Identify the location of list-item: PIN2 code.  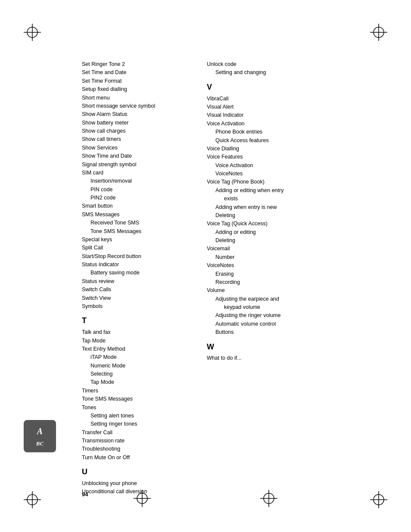
(138, 198).